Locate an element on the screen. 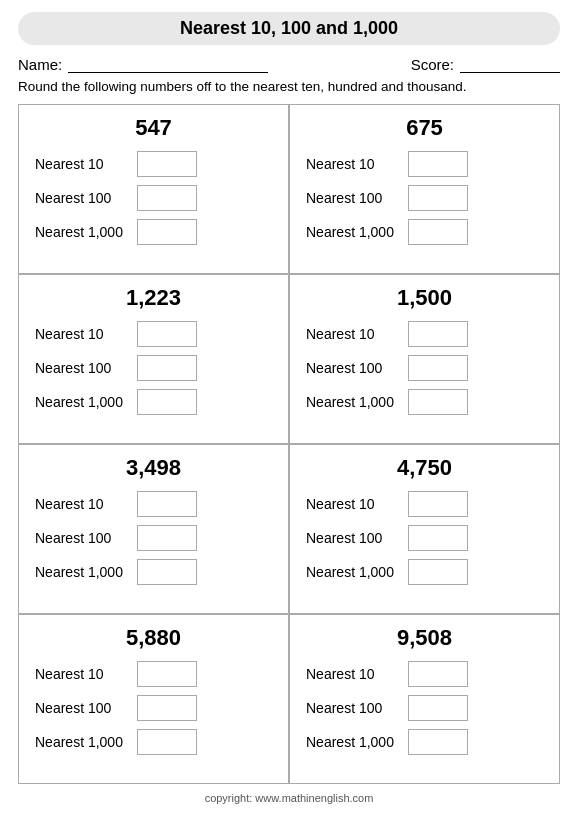 The height and width of the screenshot is (818, 578). problem-cell-1: 675Nearest 10Nearest 100Nearest 1,000 is located at coordinates (424, 189).